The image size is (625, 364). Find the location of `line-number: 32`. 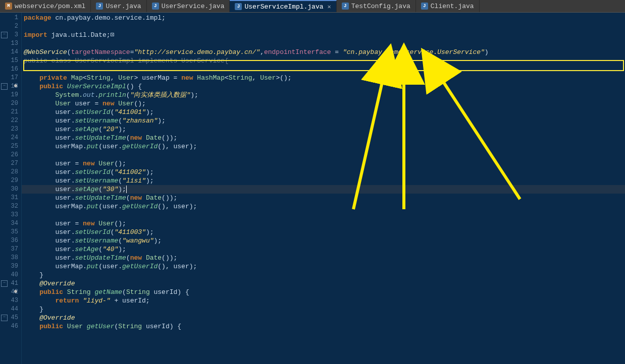

line-number: 32 is located at coordinates (11, 207).